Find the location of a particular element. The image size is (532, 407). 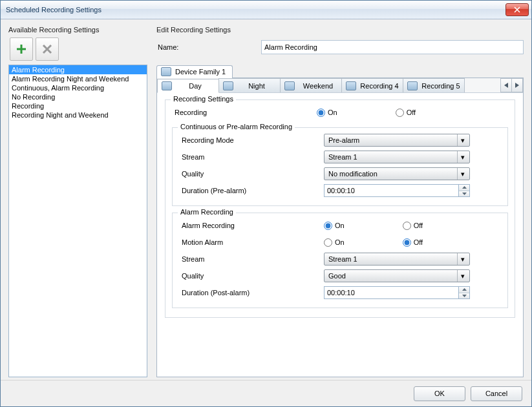

delete-button is located at coordinates (47, 49).